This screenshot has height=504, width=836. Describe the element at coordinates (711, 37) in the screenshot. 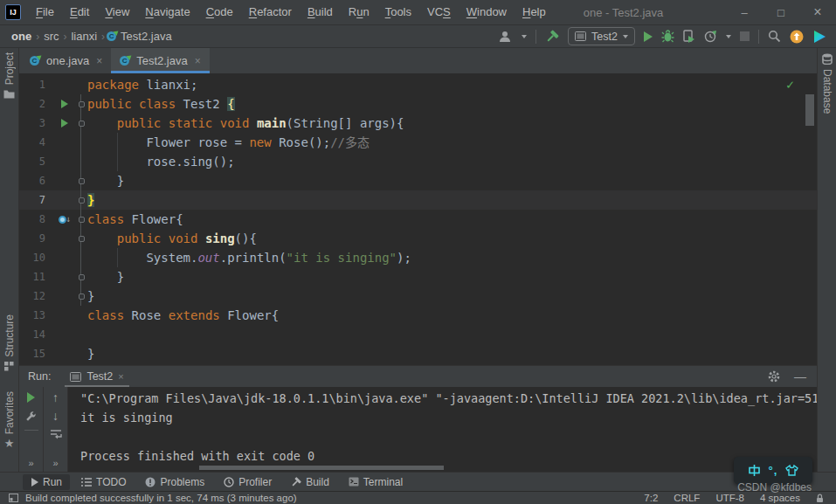

I see `profiler-clock-icon` at that location.